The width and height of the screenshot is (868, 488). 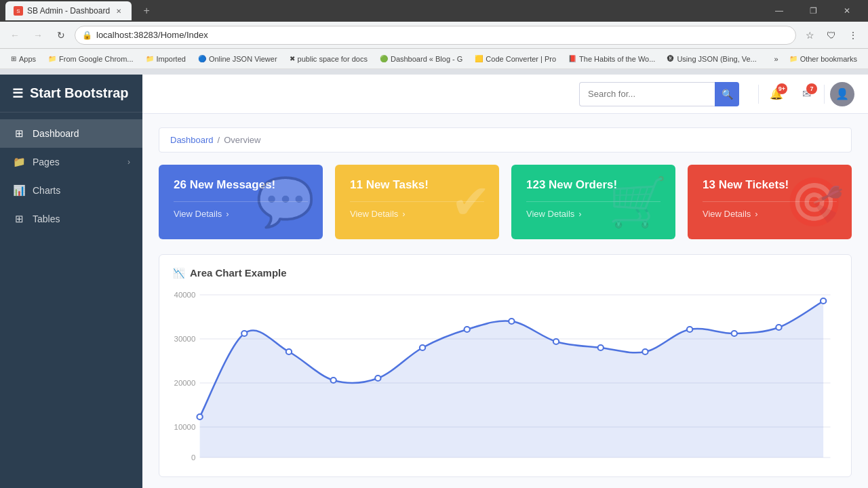 What do you see at coordinates (19, 190) in the screenshot?
I see `charts-nav-icon: 📊` at bounding box center [19, 190].